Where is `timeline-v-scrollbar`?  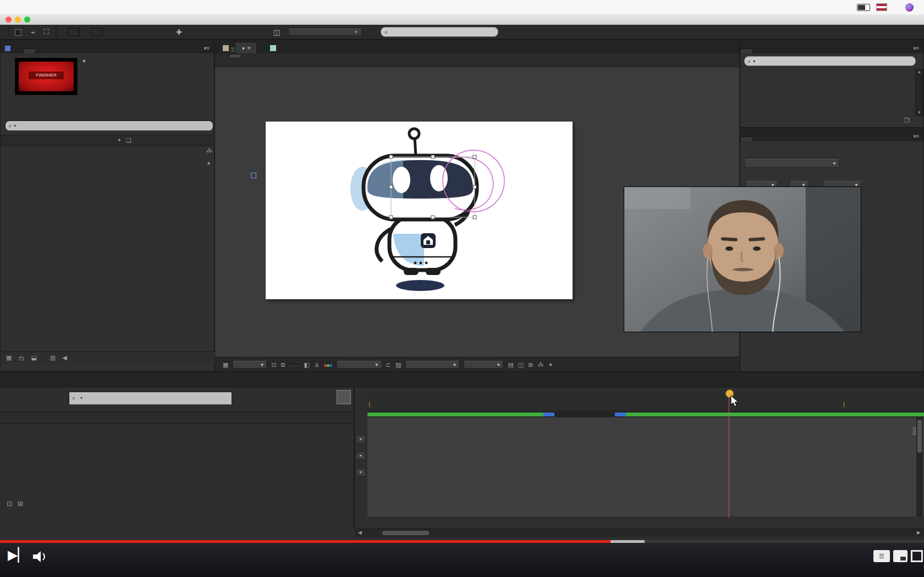 timeline-v-scrollbar is located at coordinates (920, 467).